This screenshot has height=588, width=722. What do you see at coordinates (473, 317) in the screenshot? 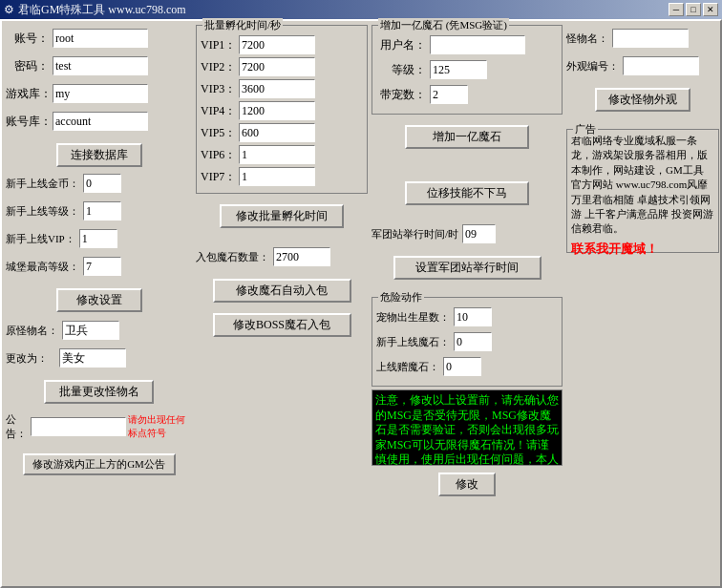
I see `pet-star-input` at bounding box center [473, 317].